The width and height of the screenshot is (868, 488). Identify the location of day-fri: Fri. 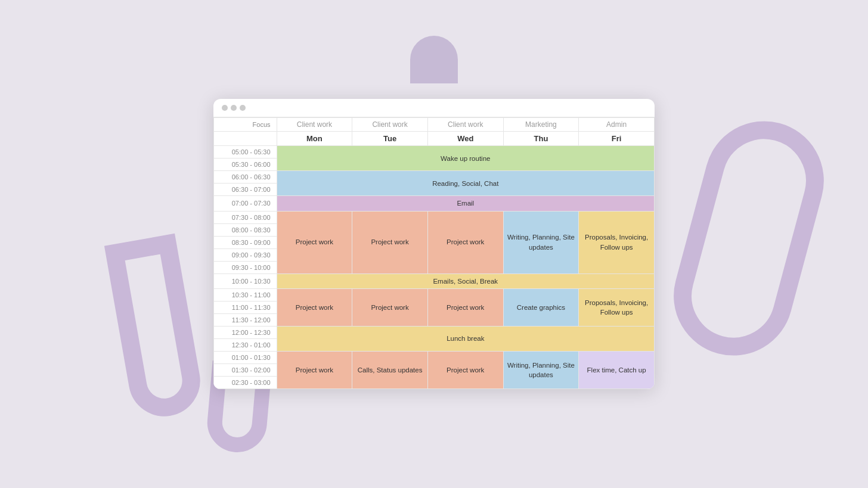
(616, 139).